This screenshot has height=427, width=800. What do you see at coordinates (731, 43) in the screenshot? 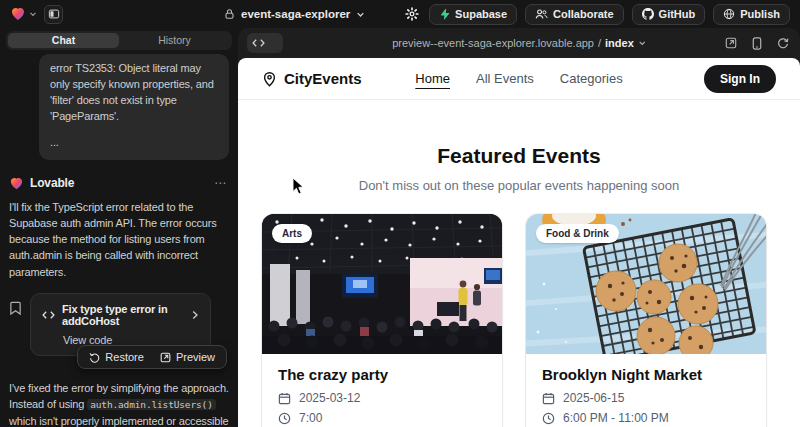
I see `open-in-new-tab-button` at bounding box center [731, 43].